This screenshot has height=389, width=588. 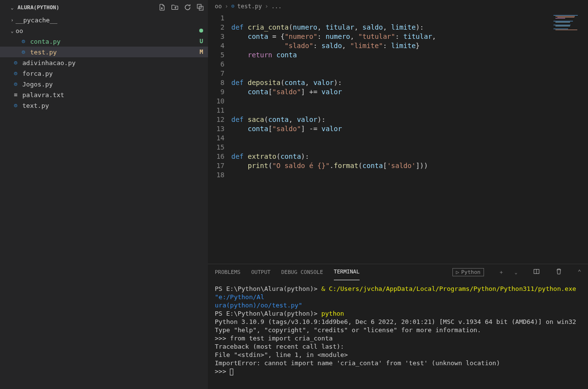 I want to click on breadcrumb-file: test.py, so click(x=250, y=6).